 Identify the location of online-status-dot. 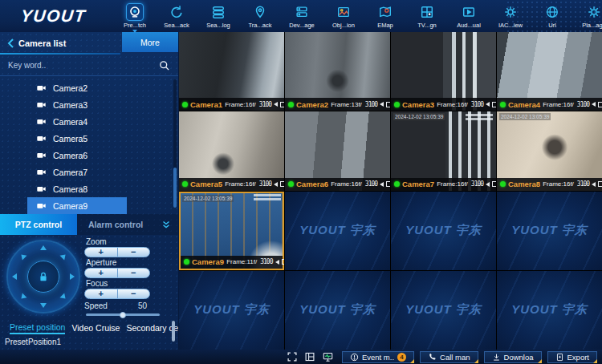
(502, 184).